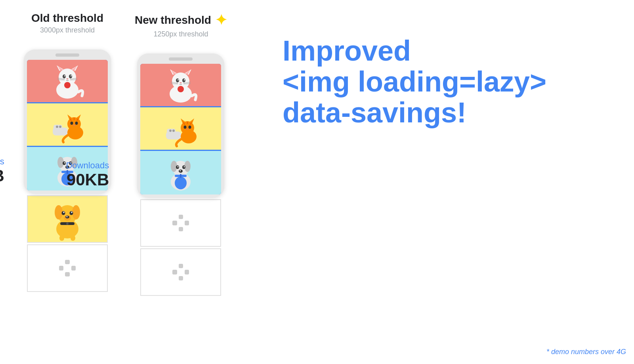 The width and height of the screenshot is (634, 364). What do you see at coordinates (67, 244) in the screenshot?
I see `old-below-phone` at bounding box center [67, 244].